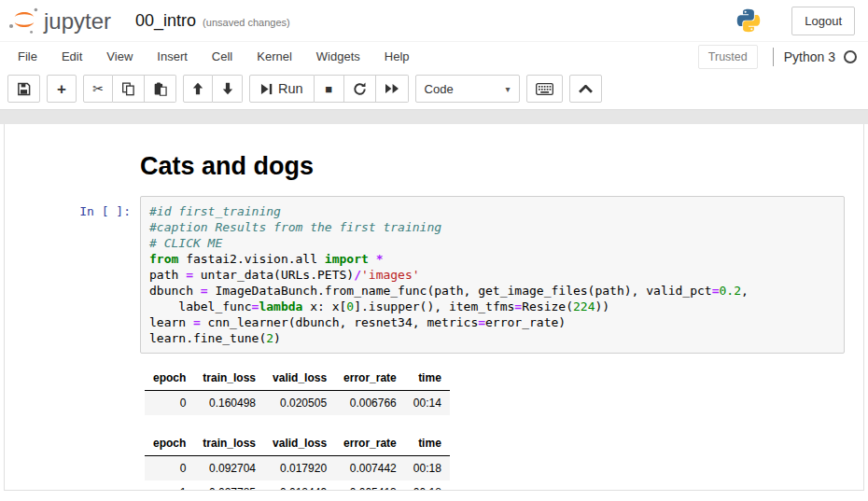 Image resolution: width=868 pixels, height=501 pixels. What do you see at coordinates (282, 89) in the screenshot?
I see `run-cell-button: Run` at bounding box center [282, 89].